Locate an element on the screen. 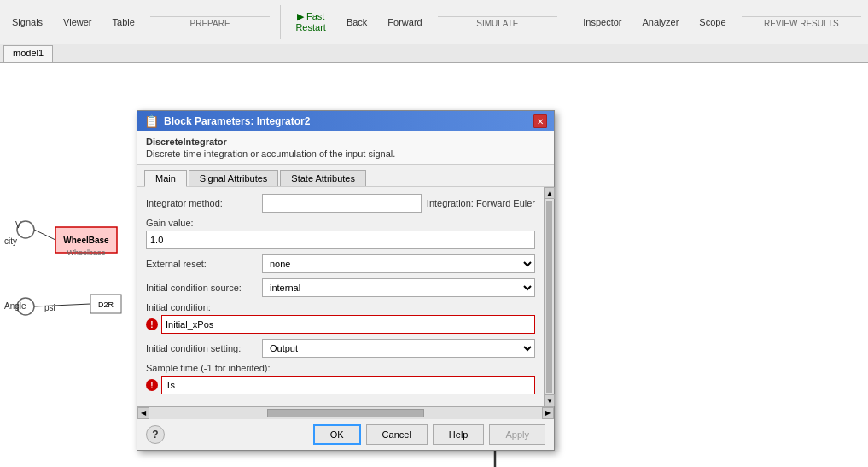  svg-text: D2R is located at coordinates (106, 305).